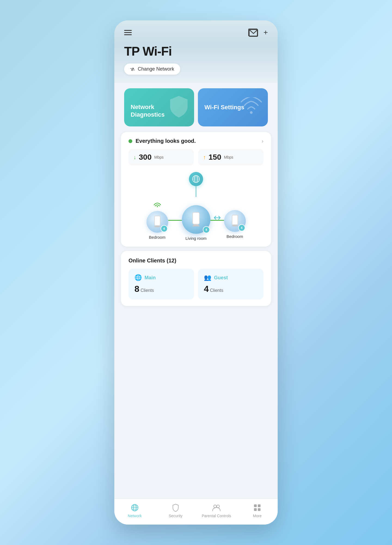 The image size is (392, 545). I want to click on status-panel: Everything looks good. › ↓ 300 Mbps ↑ 15…, so click(196, 189).